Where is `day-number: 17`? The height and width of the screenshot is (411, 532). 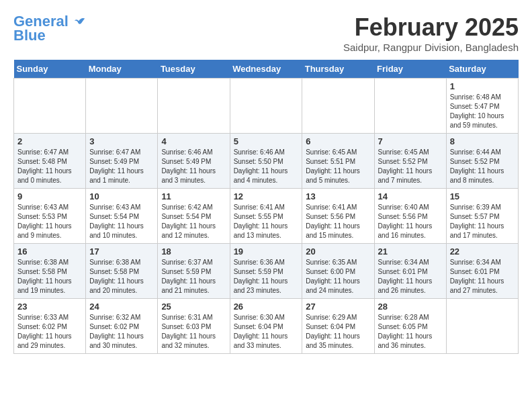 day-number: 17 is located at coordinates (122, 251).